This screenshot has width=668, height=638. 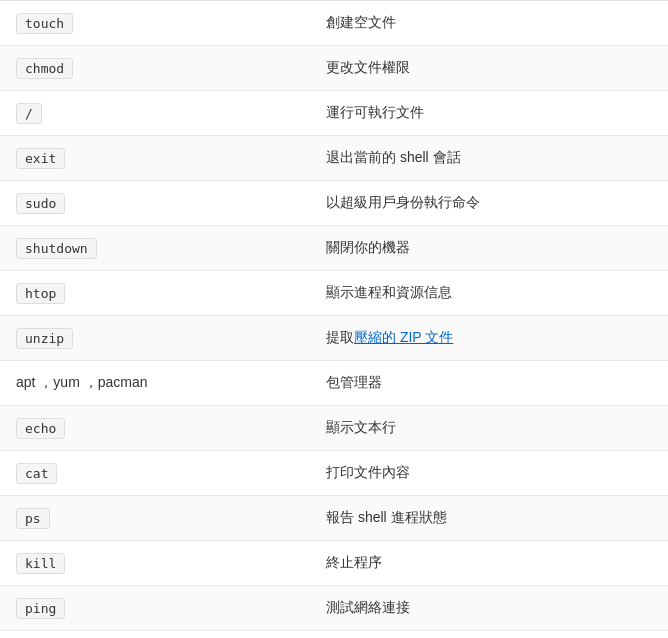 What do you see at coordinates (40, 158) in the screenshot?
I see `command-badge: exit` at bounding box center [40, 158].